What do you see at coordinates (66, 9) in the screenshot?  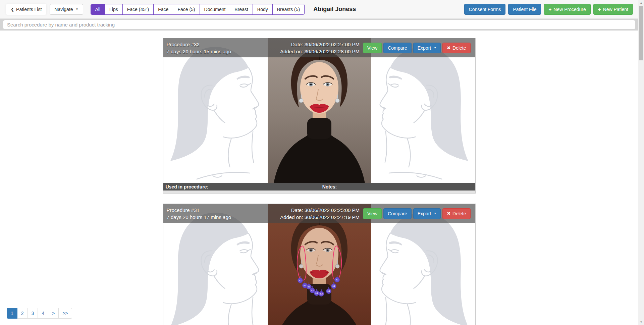 I see `navigate-dropdown: Navigate ▼` at bounding box center [66, 9].